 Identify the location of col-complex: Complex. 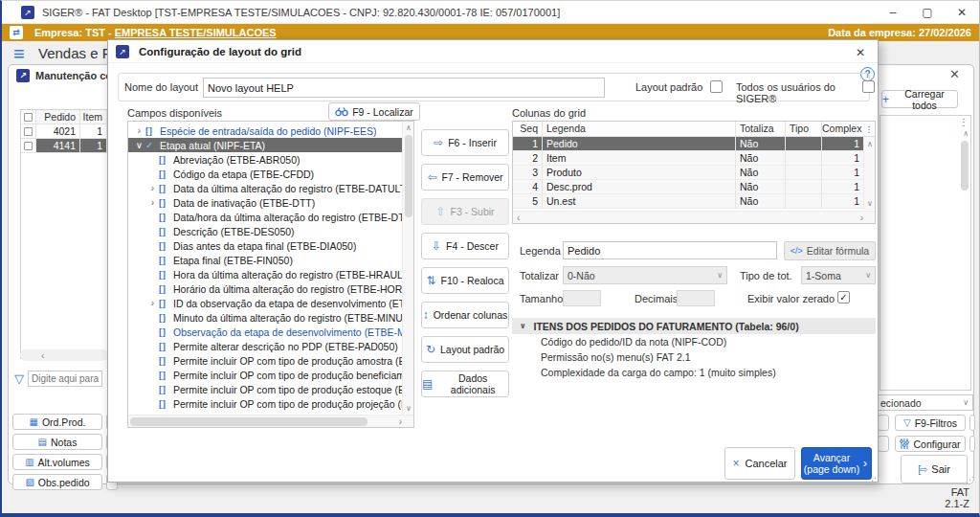
(842, 128).